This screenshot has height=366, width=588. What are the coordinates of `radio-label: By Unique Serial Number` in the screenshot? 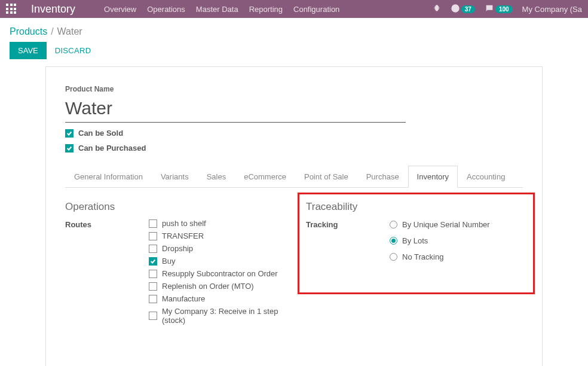 It's located at (446, 225).